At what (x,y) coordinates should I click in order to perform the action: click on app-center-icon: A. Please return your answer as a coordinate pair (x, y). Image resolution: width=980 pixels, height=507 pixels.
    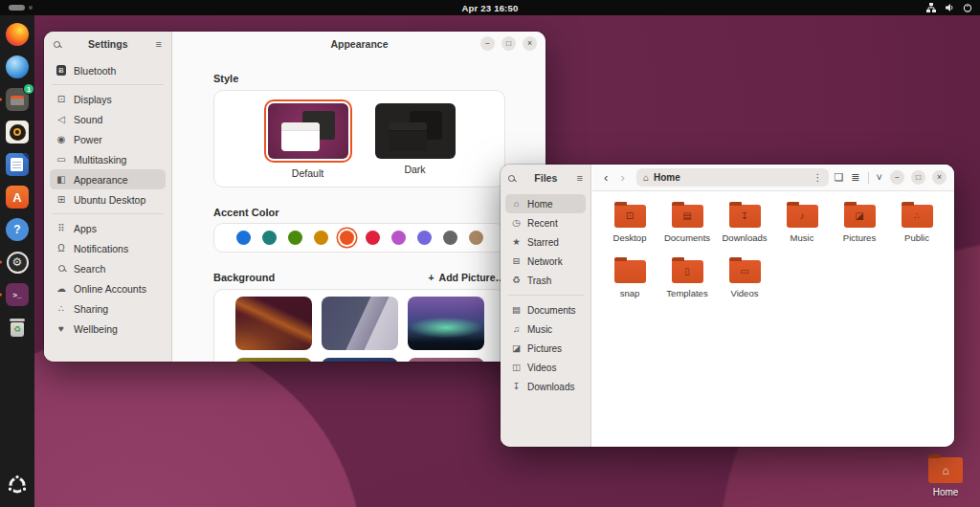
    Looking at the image, I should click on (17, 197).